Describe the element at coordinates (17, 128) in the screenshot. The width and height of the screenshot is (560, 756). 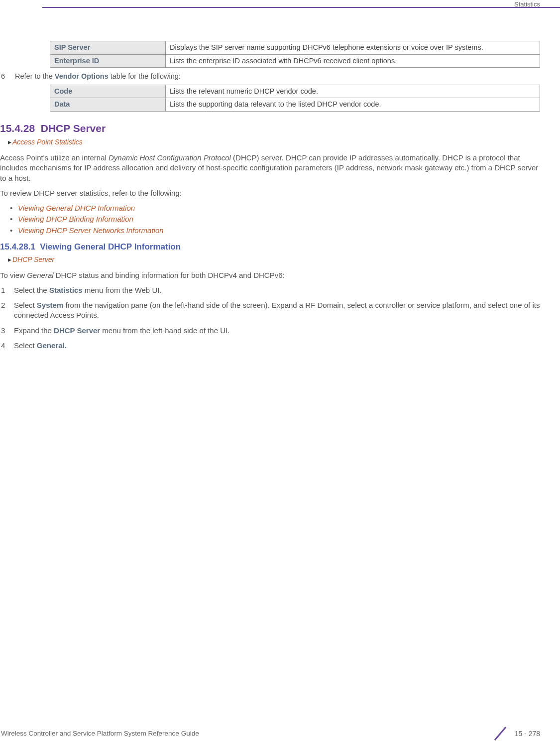
I see `section-number: 15.4.28` at that location.